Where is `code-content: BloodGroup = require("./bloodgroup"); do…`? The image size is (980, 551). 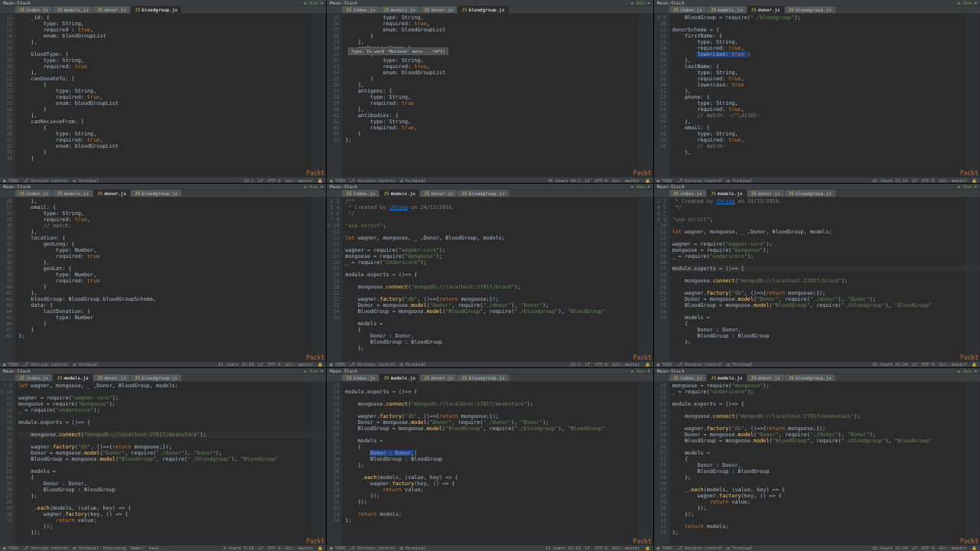 code-content: BloodGroup = require("./bloodgroup"); do… is located at coordinates (825, 95).